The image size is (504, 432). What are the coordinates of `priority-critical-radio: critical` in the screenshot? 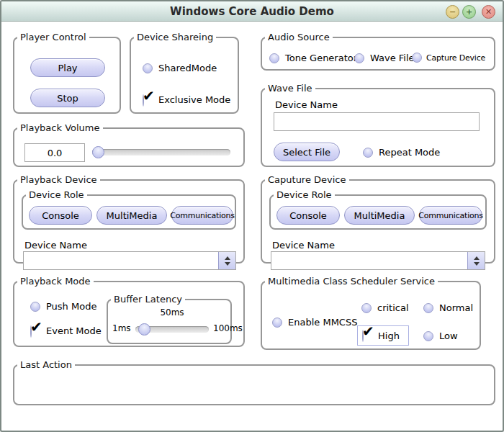 It's located at (385, 308).